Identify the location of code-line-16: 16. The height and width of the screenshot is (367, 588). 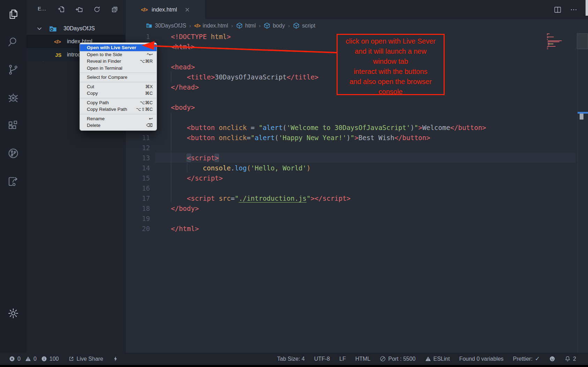
(357, 188).